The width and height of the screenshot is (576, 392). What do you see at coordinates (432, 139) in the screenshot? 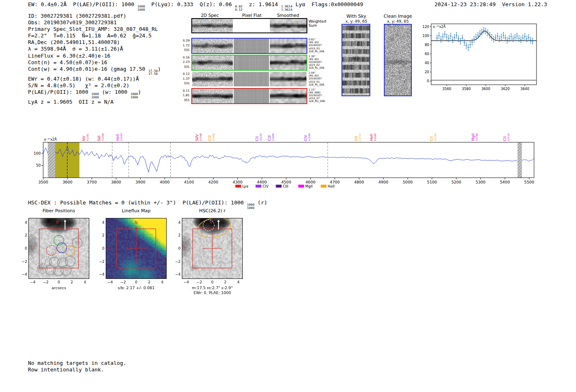
I see `emission-line-label: CII` at bounding box center [432, 139].